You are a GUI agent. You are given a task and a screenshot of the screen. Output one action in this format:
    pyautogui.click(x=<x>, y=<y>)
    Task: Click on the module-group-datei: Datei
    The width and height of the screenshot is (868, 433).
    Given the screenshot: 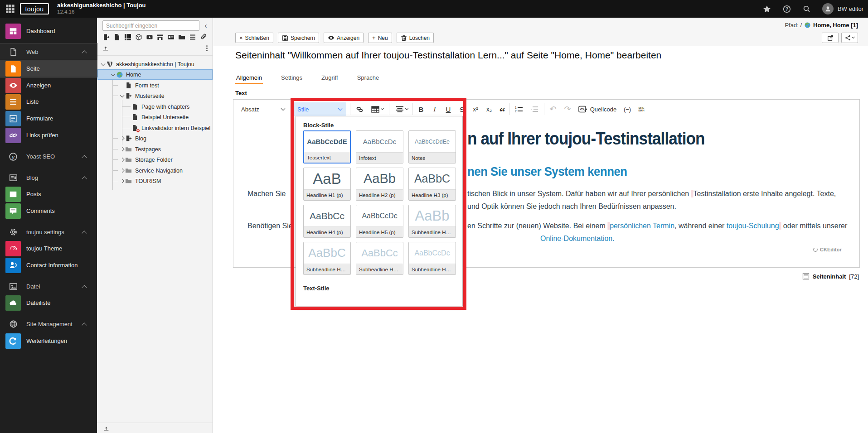 What is the action you would take?
    pyautogui.click(x=48, y=286)
    